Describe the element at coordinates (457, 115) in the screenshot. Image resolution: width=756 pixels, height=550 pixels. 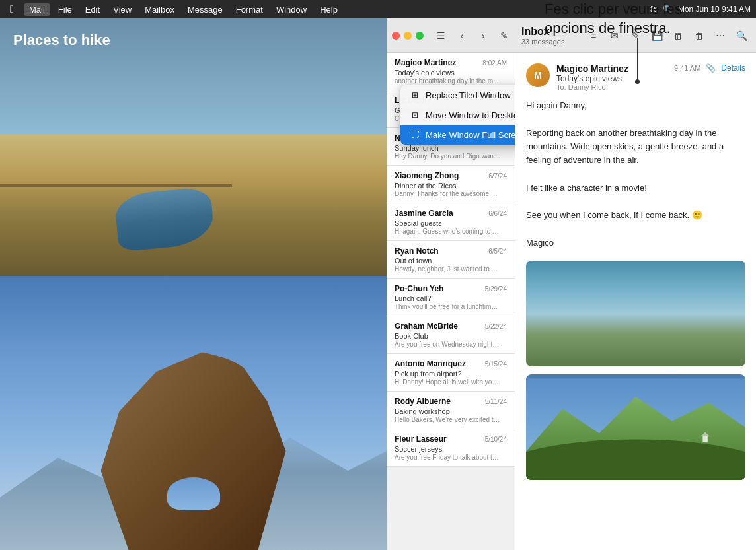
I see `context-menu: ⊞ Replace Tiled Window ⊡ Move Window to …` at that location.